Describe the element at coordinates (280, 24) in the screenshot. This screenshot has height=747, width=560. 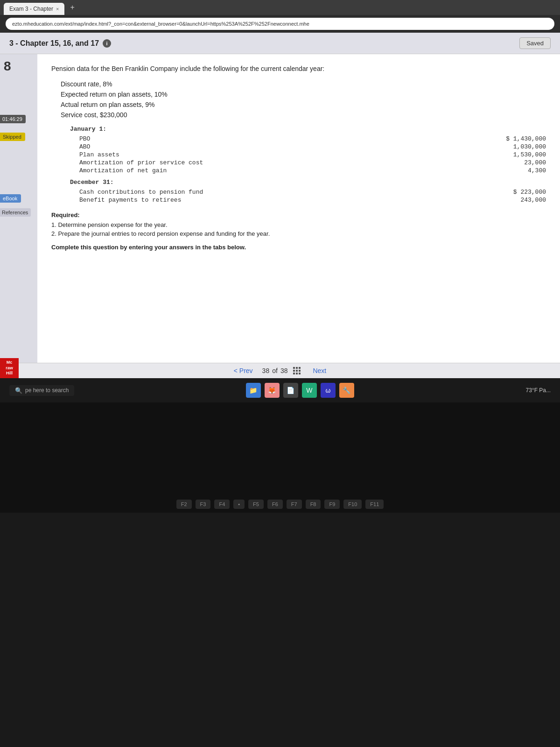
I see `address-bar: ezto.mheducation.com/ext/map/index.html?…` at that location.